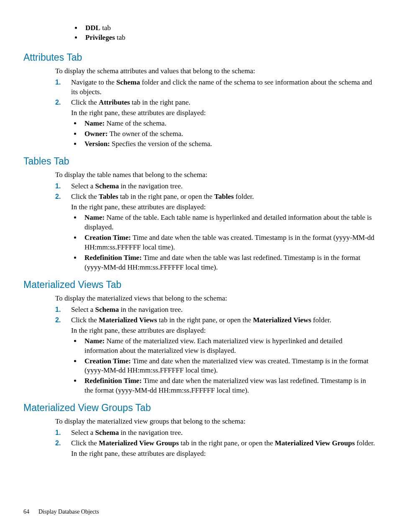  What do you see at coordinates (97, 144) in the screenshot?
I see `text: Version:` at bounding box center [97, 144].